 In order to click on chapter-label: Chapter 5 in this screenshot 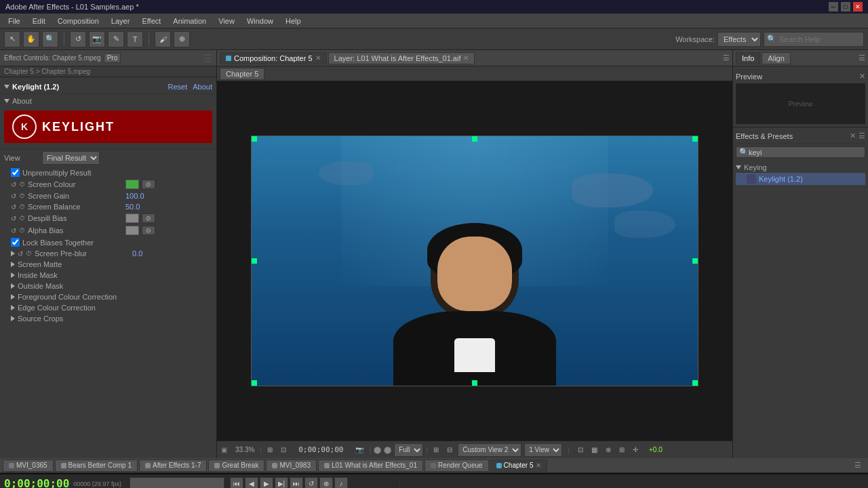, I will do `click(242, 74)`.